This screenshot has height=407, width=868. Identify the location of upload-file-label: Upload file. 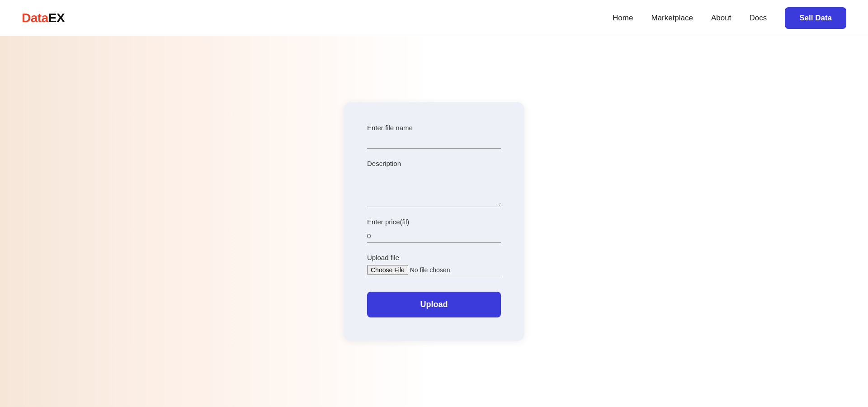
(434, 258).